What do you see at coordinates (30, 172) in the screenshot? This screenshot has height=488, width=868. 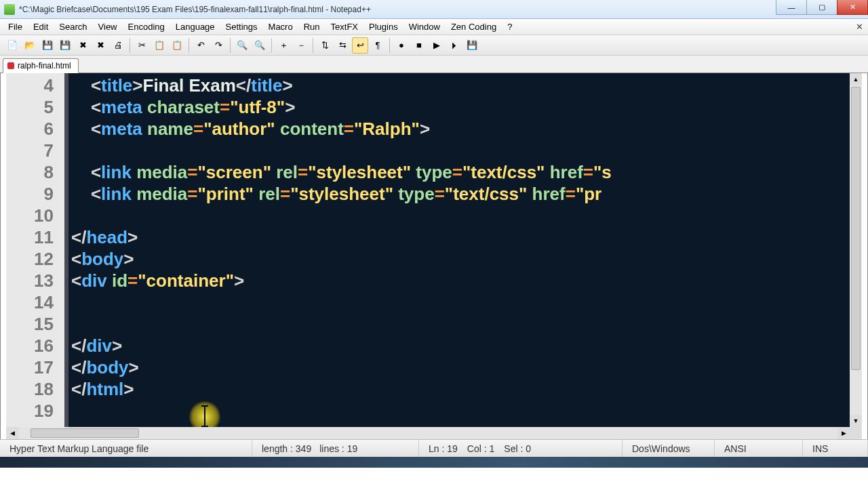 I see `line-number: 8` at bounding box center [30, 172].